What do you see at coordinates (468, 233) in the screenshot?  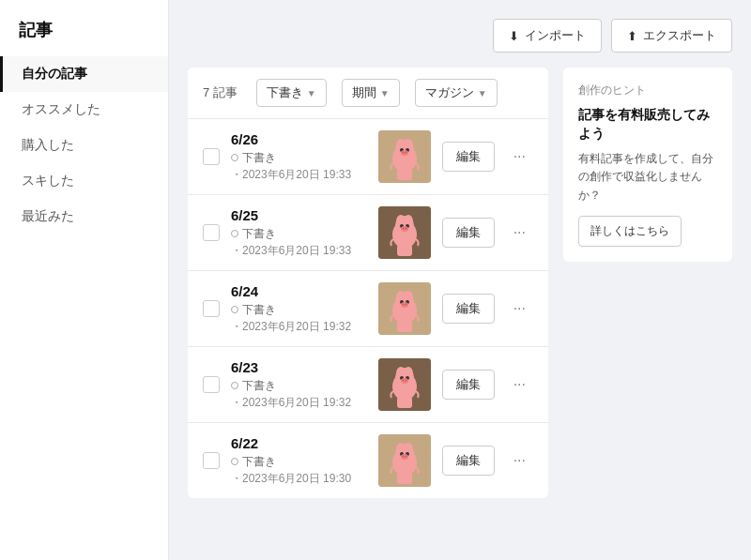 I see `edit-button-1: 編集` at bounding box center [468, 233].